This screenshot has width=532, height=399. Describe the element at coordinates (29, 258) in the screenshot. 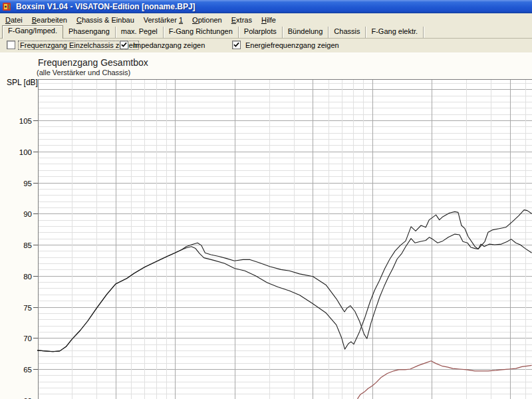

I see `y-axis-ticks: 1051009590858075706560` at that location.